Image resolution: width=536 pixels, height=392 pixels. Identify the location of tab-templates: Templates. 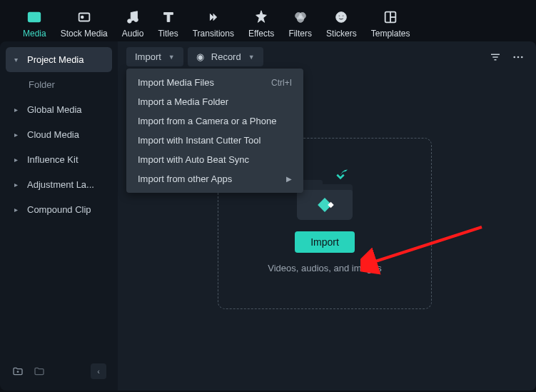
(391, 24).